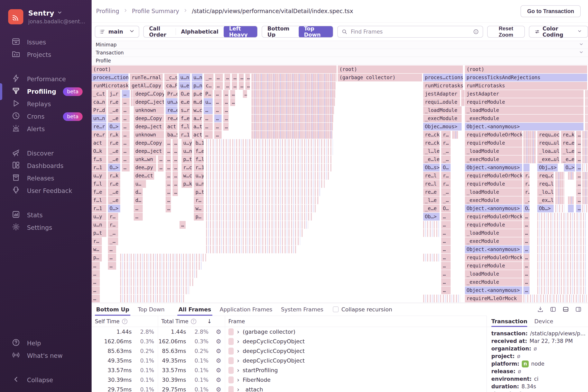 This screenshot has width=588, height=392. Describe the element at coordinates (494, 266) in the screenshot. I see `frame-cell: requireModule` at that location.